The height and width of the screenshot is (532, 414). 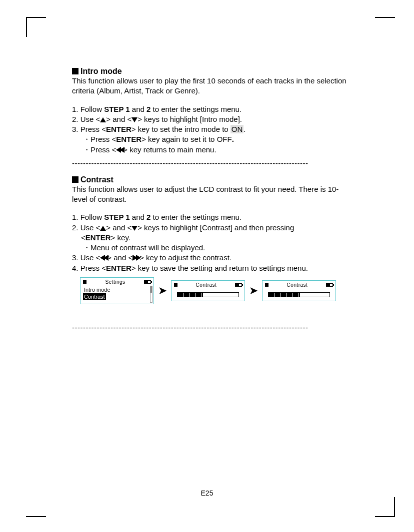 What do you see at coordinates (212, 228) in the screenshot?
I see `contrast-step-2: 2. Use <> and <> keys to highlight [Cont…` at bounding box center [212, 228].